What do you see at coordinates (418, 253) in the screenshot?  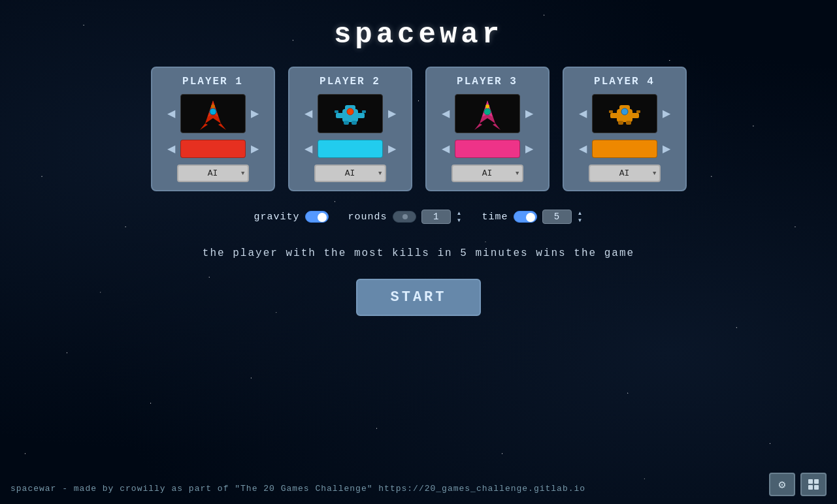 I see `game-description: the player with the most kills in 5 minu…` at bounding box center [418, 253].